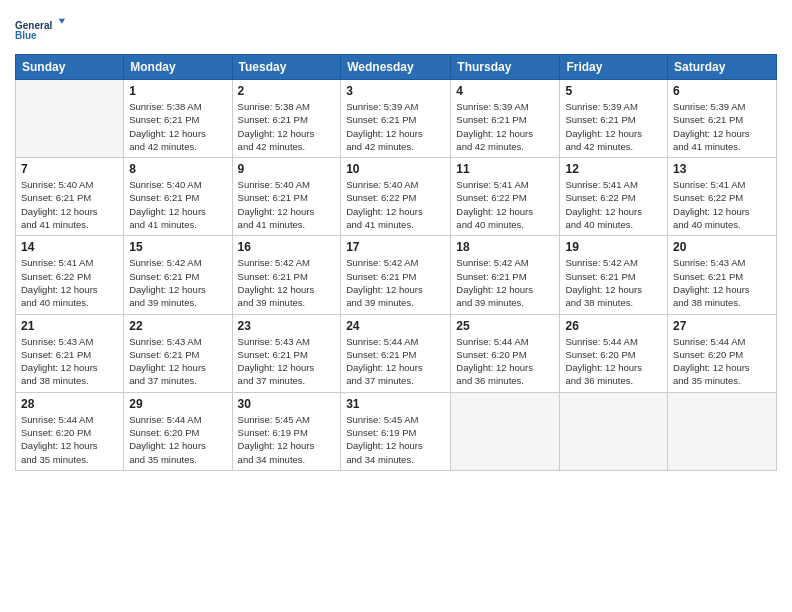  Describe the element at coordinates (287, 169) in the screenshot. I see `day-number: 9` at that location.